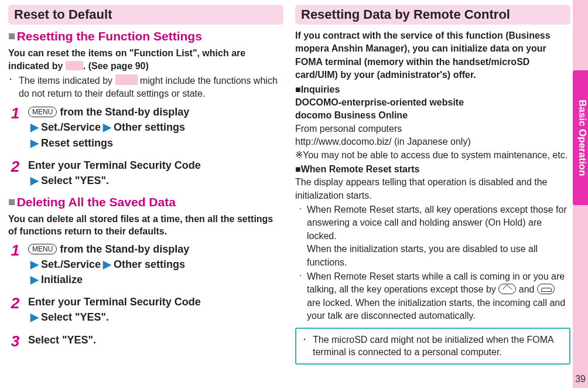 This screenshot has height=388, width=588. I want to click on delete-step-3-body: Select "YES"., so click(156, 342).